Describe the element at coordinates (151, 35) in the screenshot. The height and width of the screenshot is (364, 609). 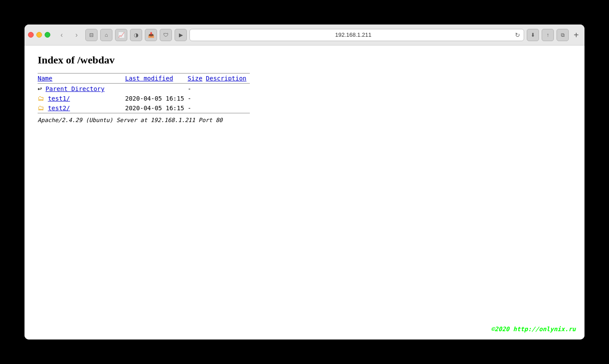
I see `pocket-button: 📥` at that location.